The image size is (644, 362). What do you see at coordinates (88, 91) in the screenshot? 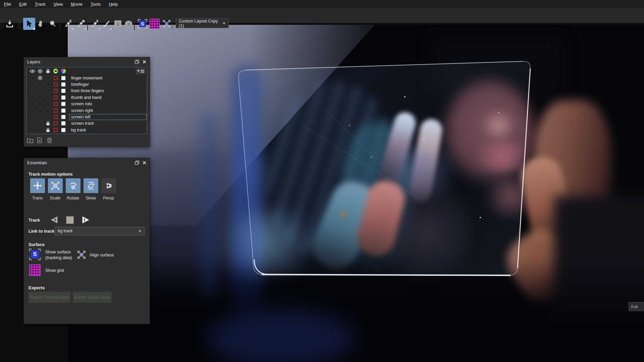
I see `layer-name: front three fingers` at bounding box center [88, 91].